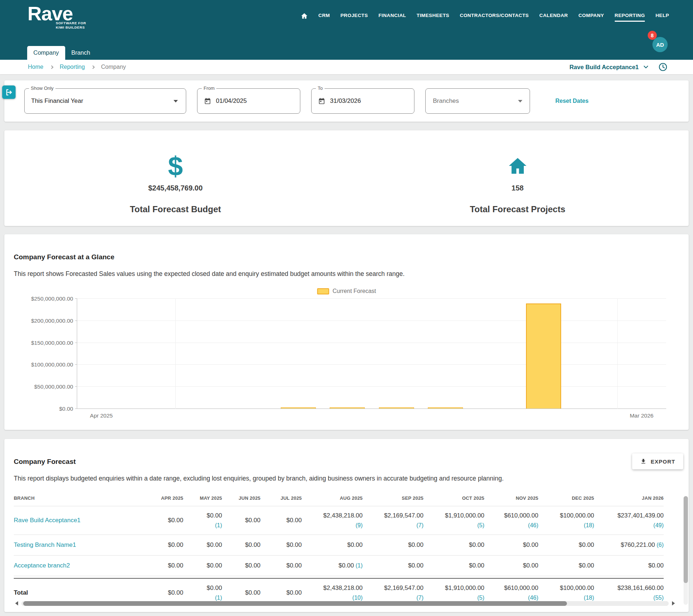 The height and width of the screenshot is (616, 693). What do you see at coordinates (209, 88) in the screenshot?
I see `from-label: From` at bounding box center [209, 88].